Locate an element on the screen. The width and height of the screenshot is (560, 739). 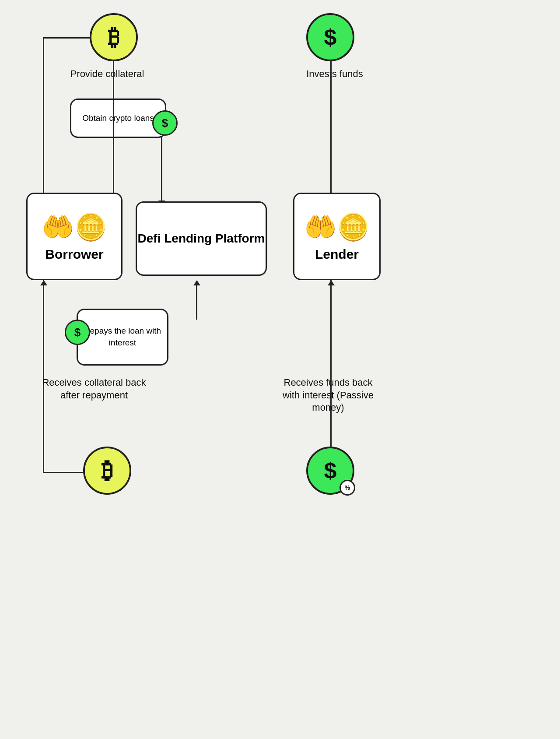
repays-label: Repays the loan with interest is located at coordinates (122, 337).